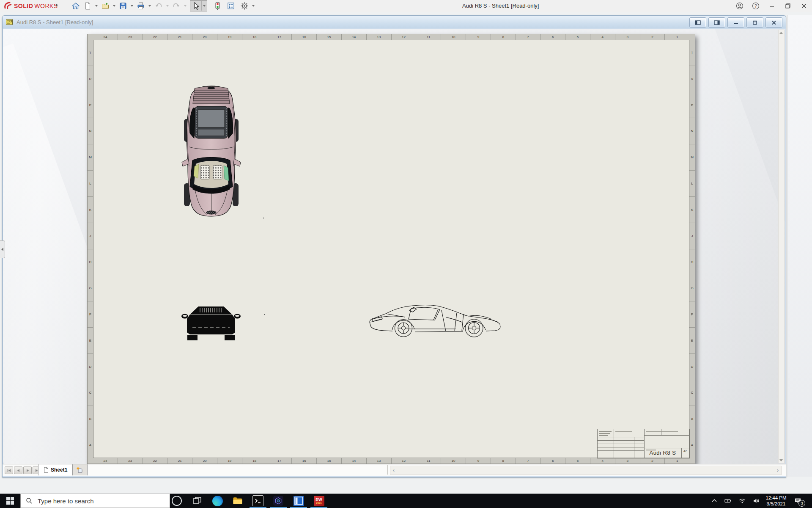  What do you see at coordinates (756, 6) in the screenshot?
I see `help-button: ?` at bounding box center [756, 6].